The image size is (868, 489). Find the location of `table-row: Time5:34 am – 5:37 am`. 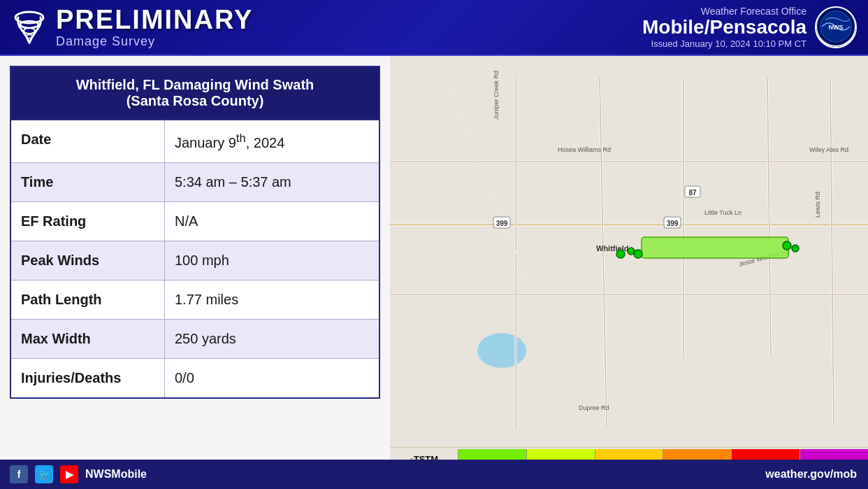

table-row: Time5:34 am – 5:37 am is located at coordinates (195, 183).